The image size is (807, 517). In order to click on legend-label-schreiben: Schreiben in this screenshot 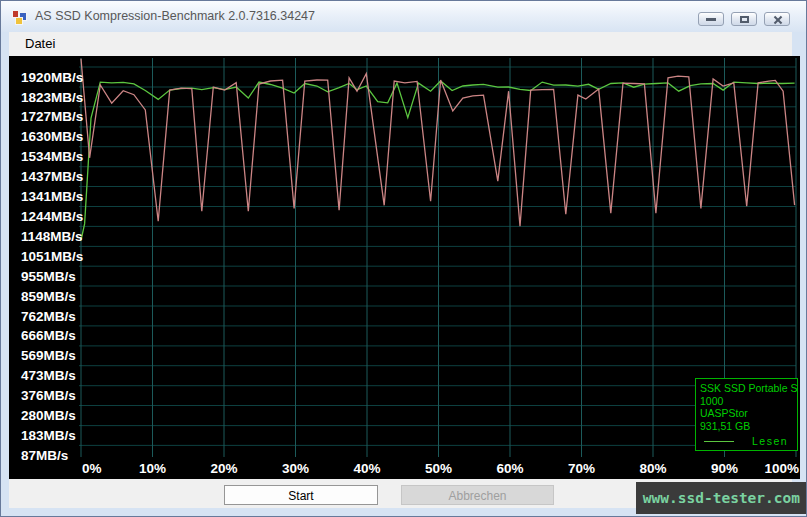, I will do `click(766, 452)`.